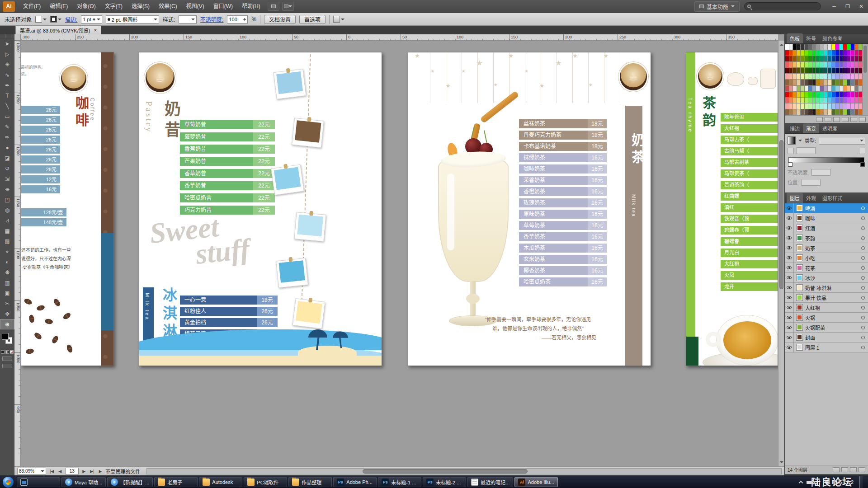 This screenshot has width=868, height=488. Describe the element at coordinates (7, 127) in the screenshot. I see `paintbrush-tool: ✎` at that location.